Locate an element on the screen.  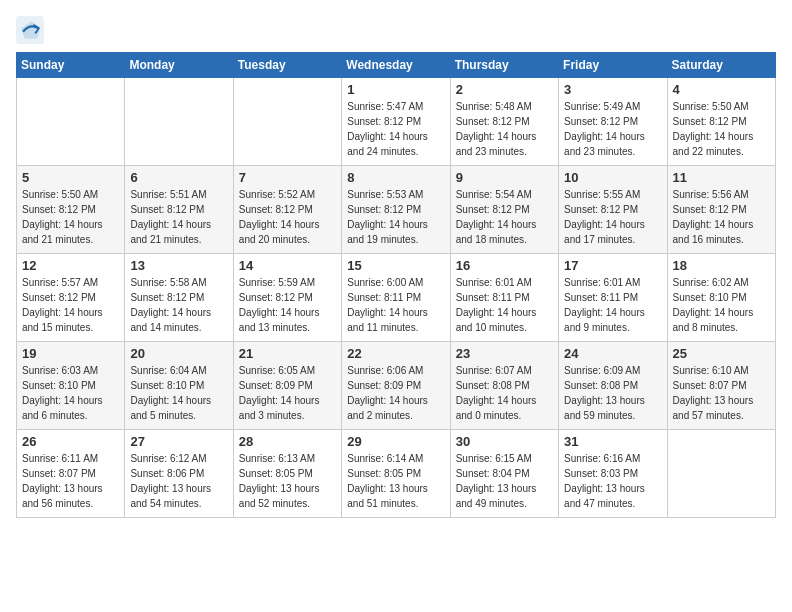
calendar-cell: 2Sunrise: 5:48 AM Sunset: 8:12 PM Daylig… is located at coordinates (504, 122).